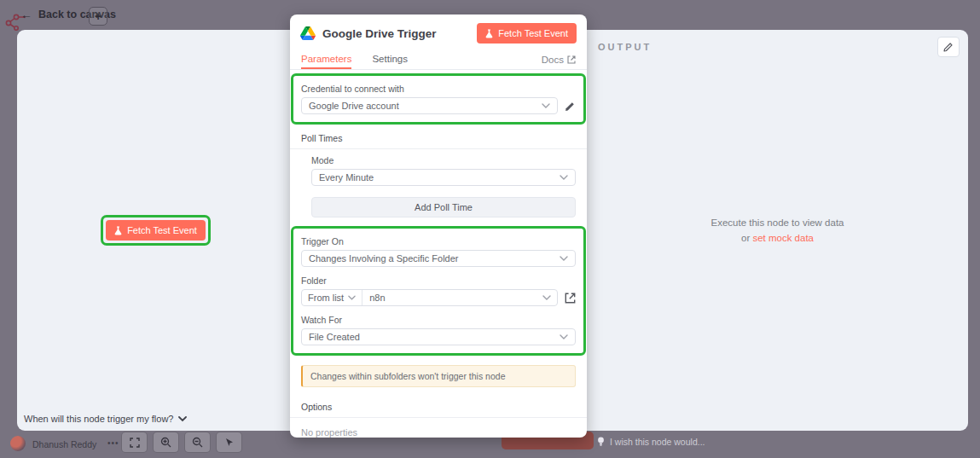 The width and height of the screenshot is (980, 458). Describe the element at coordinates (438, 140) in the screenshot. I see `poll-times-section-header: Poll Times` at that location.